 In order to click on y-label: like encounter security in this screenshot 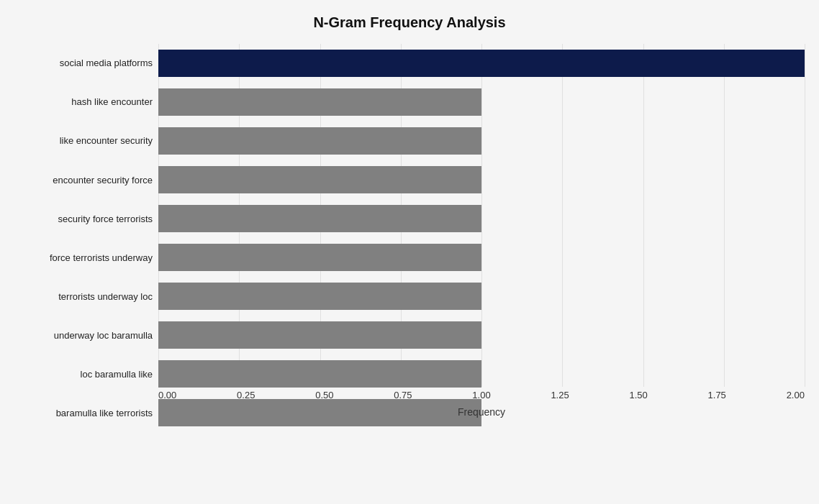, I will do `click(107, 141)`.